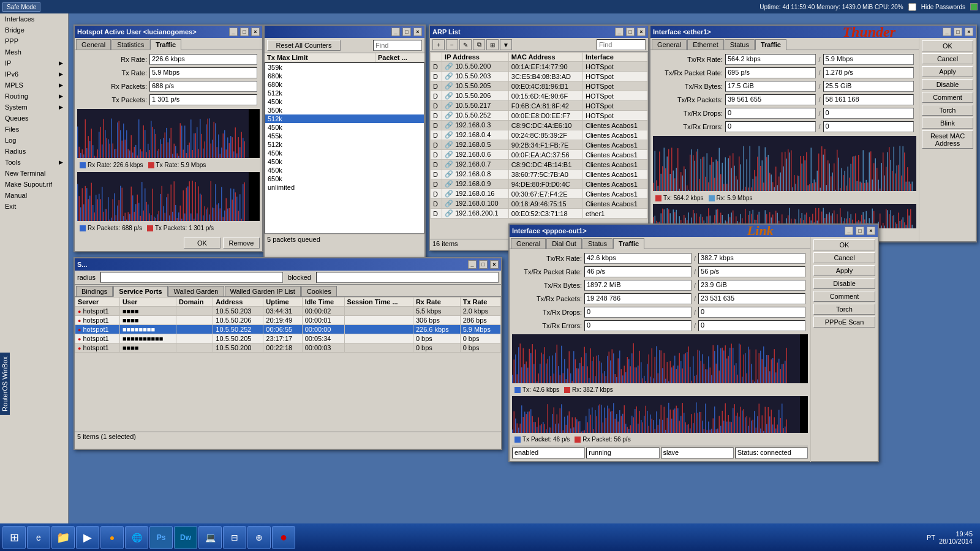 This screenshot has width=980, height=551. Describe the element at coordinates (34, 52) in the screenshot. I see `sidebar-item-mesh: Mesh` at that location.